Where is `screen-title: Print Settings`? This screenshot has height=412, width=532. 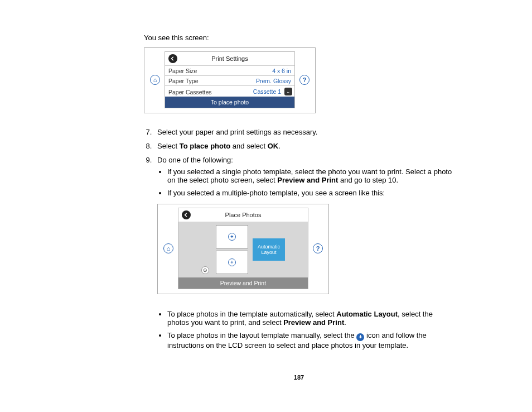 screen-title: Print Settings is located at coordinates (230, 59).